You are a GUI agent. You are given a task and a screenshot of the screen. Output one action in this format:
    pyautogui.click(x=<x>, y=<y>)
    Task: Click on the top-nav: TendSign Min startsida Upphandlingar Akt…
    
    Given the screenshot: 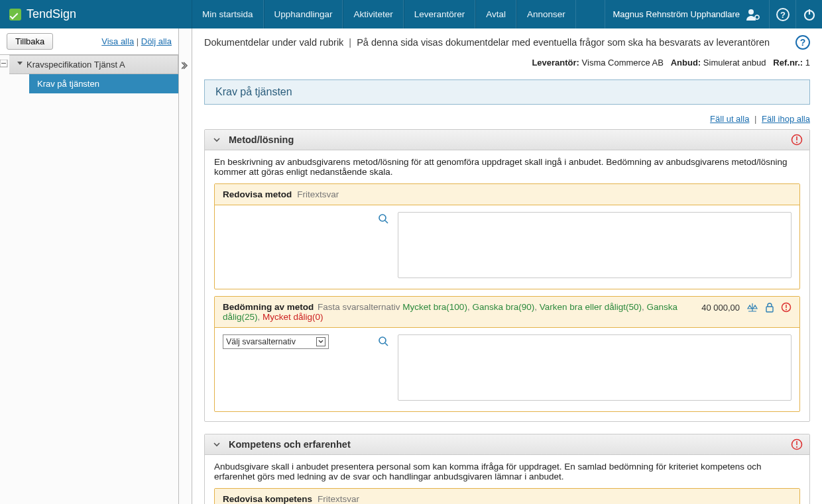 What is the action you would take?
    pyautogui.click(x=411, y=15)
    